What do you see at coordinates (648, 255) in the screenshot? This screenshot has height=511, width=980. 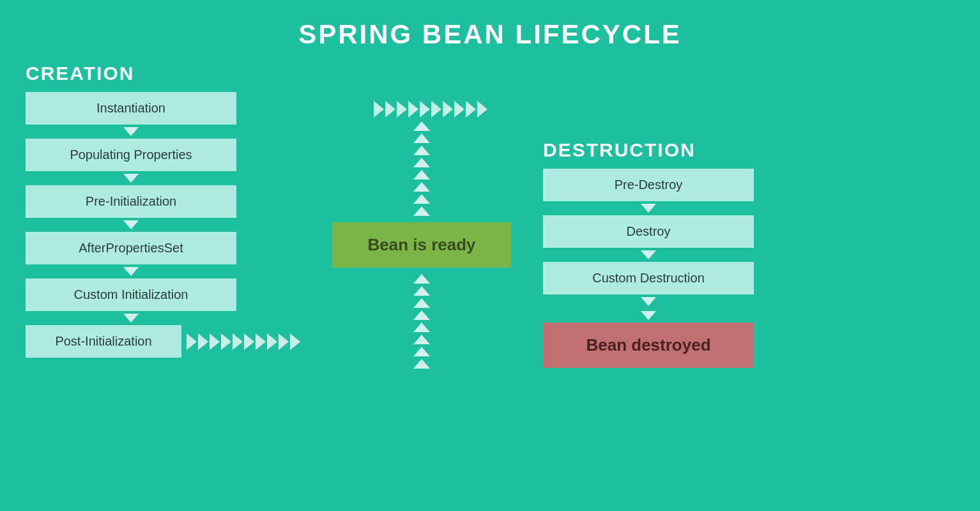 I see `arrow-d2` at bounding box center [648, 255].